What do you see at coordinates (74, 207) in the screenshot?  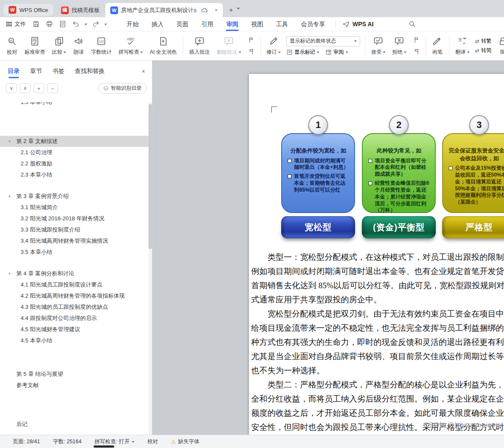 I see `toc-item: 3.1 阳光城简介` at bounding box center [74, 207].